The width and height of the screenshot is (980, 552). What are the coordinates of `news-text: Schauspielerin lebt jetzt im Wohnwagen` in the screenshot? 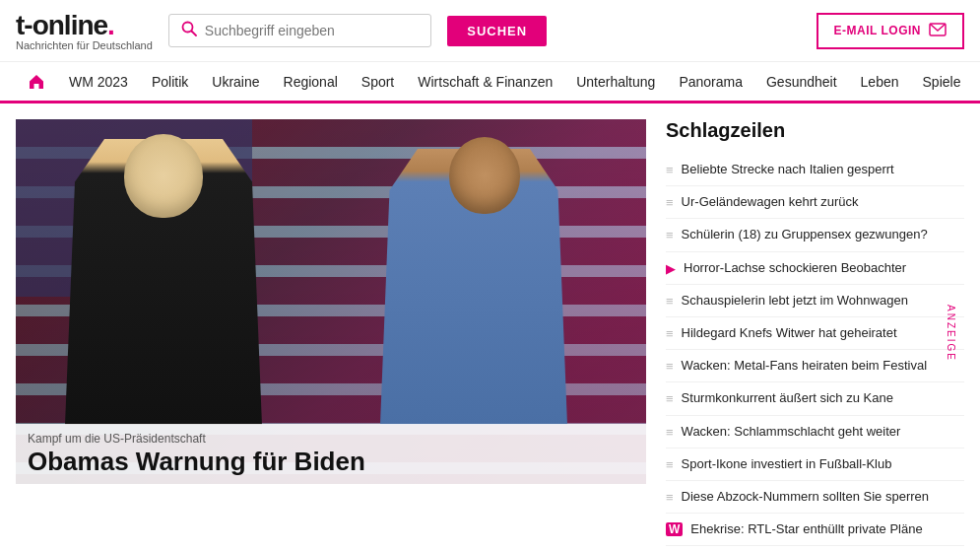 It's located at (795, 301).